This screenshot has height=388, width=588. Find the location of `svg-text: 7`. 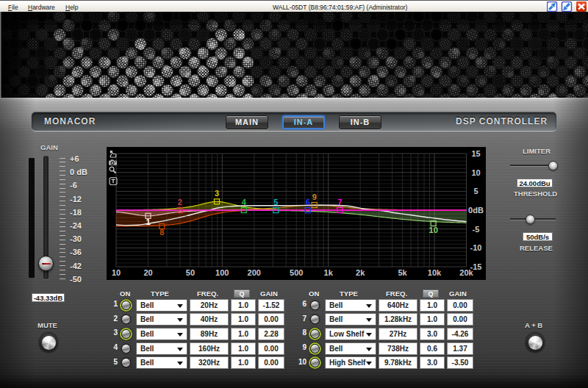

svg-text: 7 is located at coordinates (340, 202).